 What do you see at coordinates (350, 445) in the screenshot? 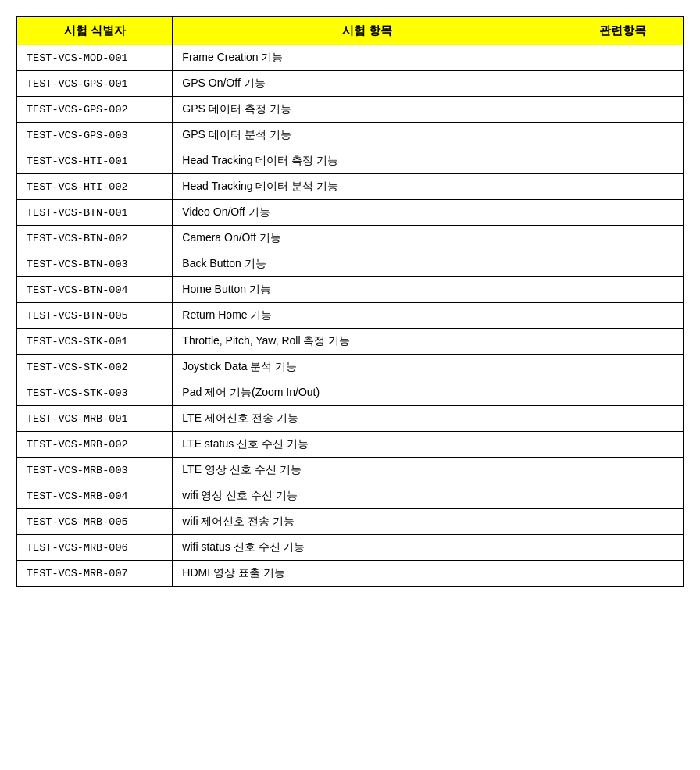
I see `table-row: TEST-VCS-MRB-002LTE status 신호 수신 기능` at bounding box center [350, 445].